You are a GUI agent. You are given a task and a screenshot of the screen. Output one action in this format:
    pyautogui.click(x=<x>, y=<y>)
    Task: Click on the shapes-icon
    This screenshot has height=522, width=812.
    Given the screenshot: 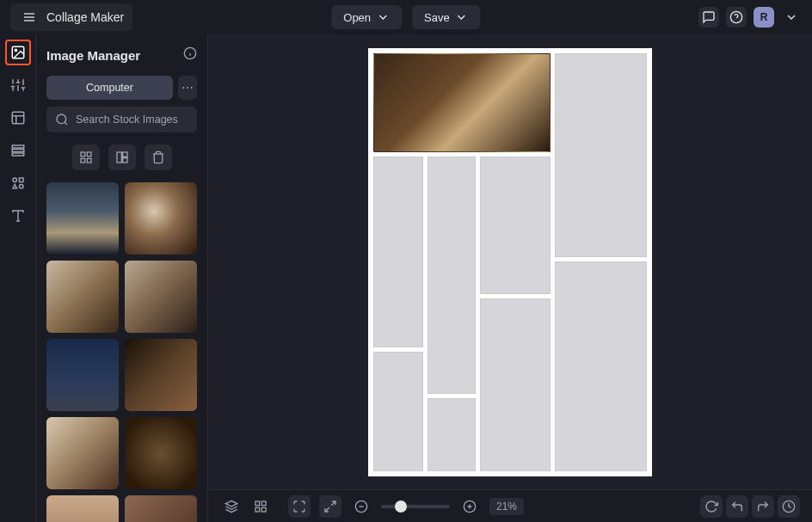 What is the action you would take?
    pyautogui.click(x=18, y=183)
    